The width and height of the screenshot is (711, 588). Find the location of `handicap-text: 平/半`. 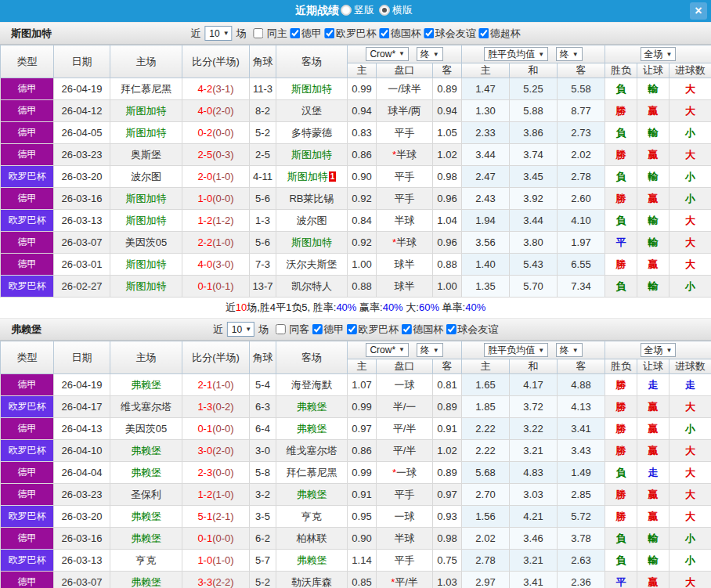

handicap-text: 平/半 is located at coordinates (406, 583).